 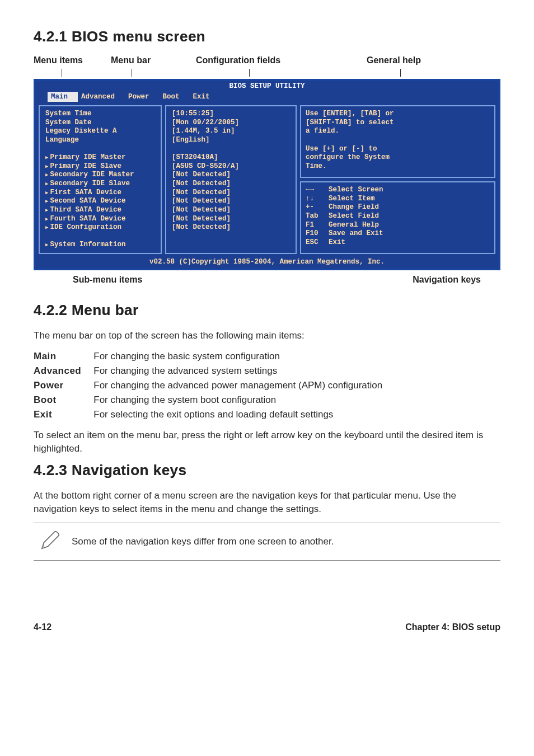 I want to click on def-value: For selecting the exit options and loadi…, so click(x=241, y=415).